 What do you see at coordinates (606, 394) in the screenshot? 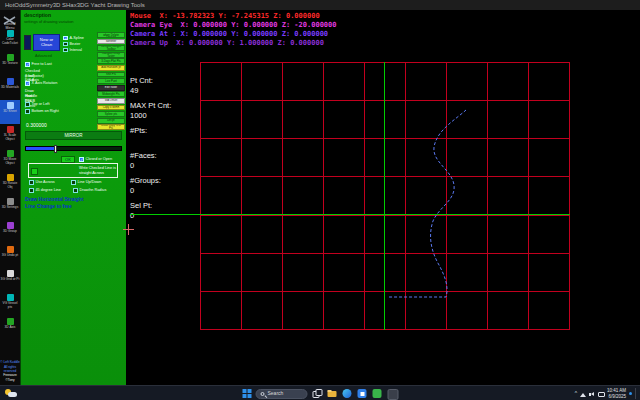
I see `system-tray: ^ 10:41 AM 6/9/2025` at bounding box center [606, 394].